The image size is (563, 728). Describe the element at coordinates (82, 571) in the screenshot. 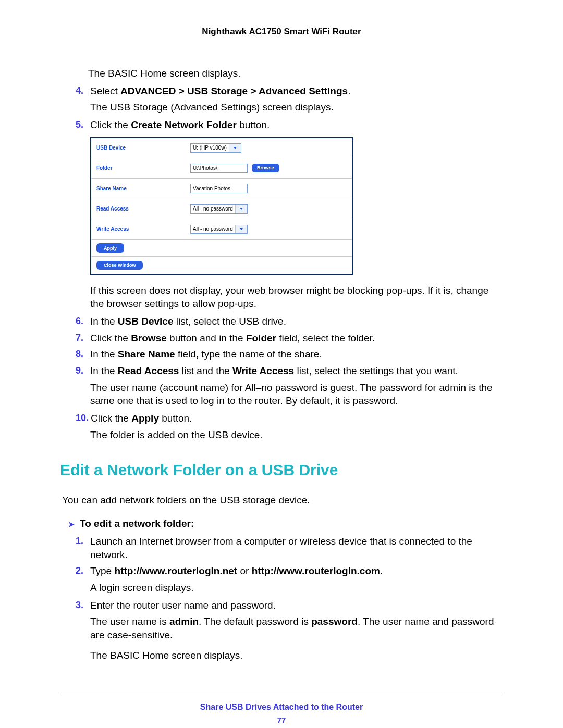

I see `step-number: 2.` at that location.